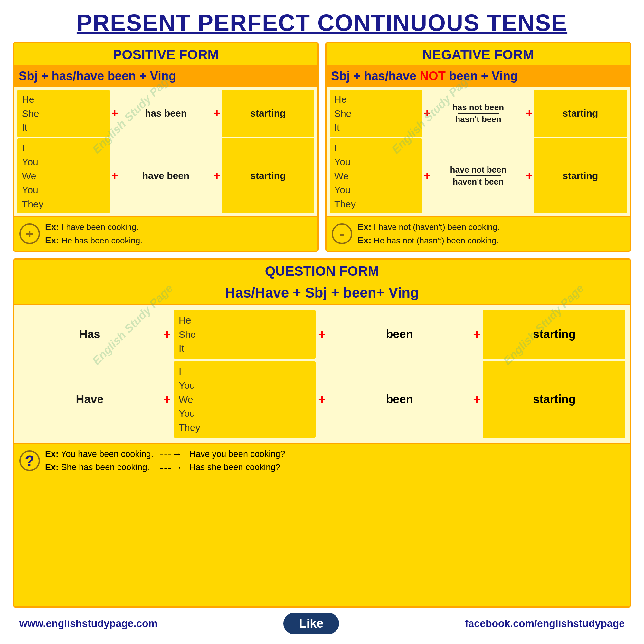 The height and width of the screenshot is (644, 644). I want to click on question-aux-row1: Has, so click(90, 334).